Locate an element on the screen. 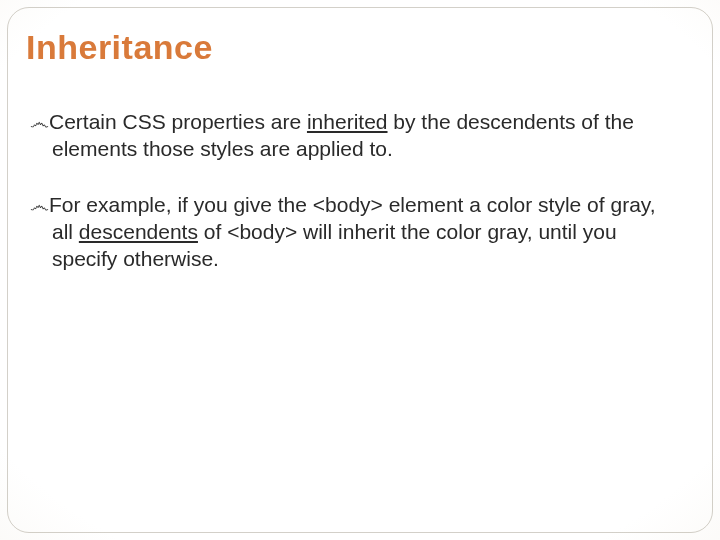 The image size is (720, 540). p1-underlined-word: inherited is located at coordinates (348, 122).